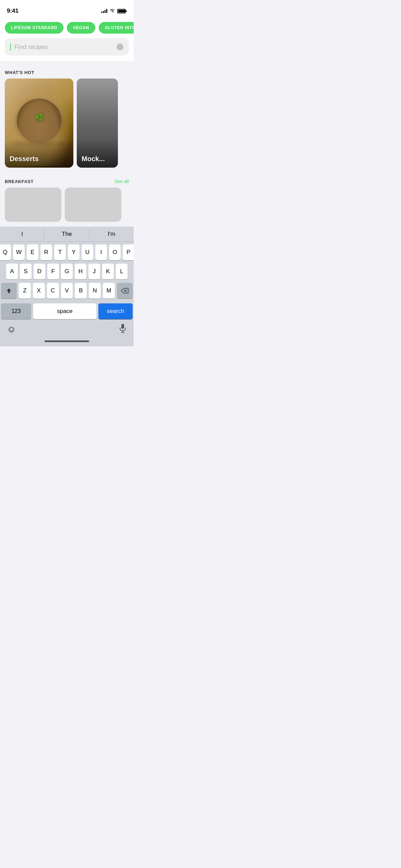  What do you see at coordinates (67, 39) in the screenshot?
I see `app-content: LIFESUM STANDARD VEGAN GLUTEN INTO... Fi…` at bounding box center [67, 39].